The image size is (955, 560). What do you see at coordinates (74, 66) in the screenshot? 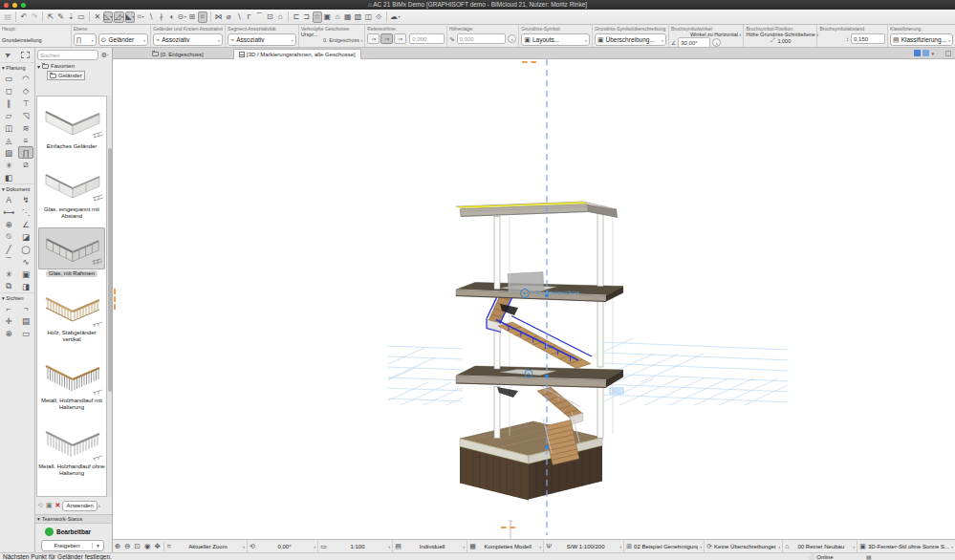
I see `favorites-root: ▾ Favoriten` at bounding box center [74, 66].